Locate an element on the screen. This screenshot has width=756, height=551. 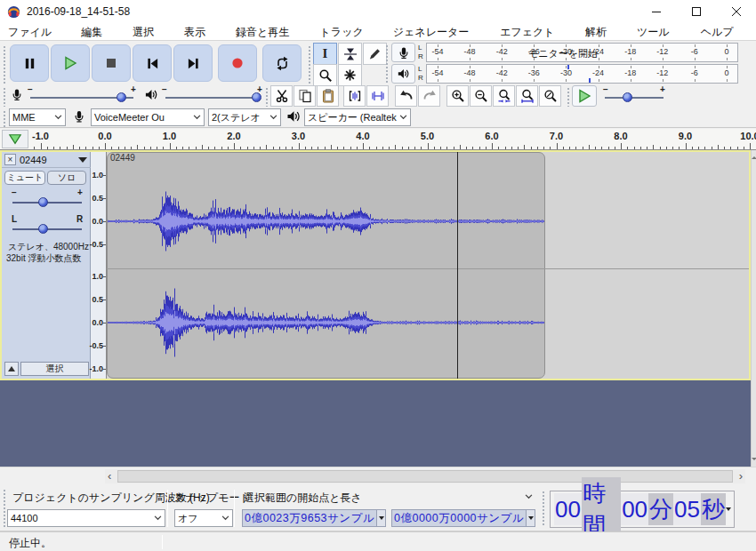
menu-item: 編集(E) is located at coordinates (99, 32).